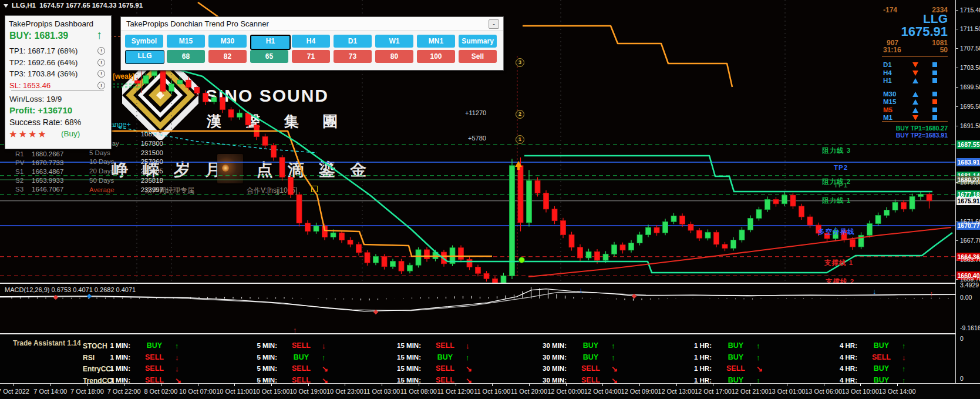  What do you see at coordinates (836, 357) in the screenshot?
I see `ta-timeframe-label: 4 HR:` at bounding box center [836, 357].